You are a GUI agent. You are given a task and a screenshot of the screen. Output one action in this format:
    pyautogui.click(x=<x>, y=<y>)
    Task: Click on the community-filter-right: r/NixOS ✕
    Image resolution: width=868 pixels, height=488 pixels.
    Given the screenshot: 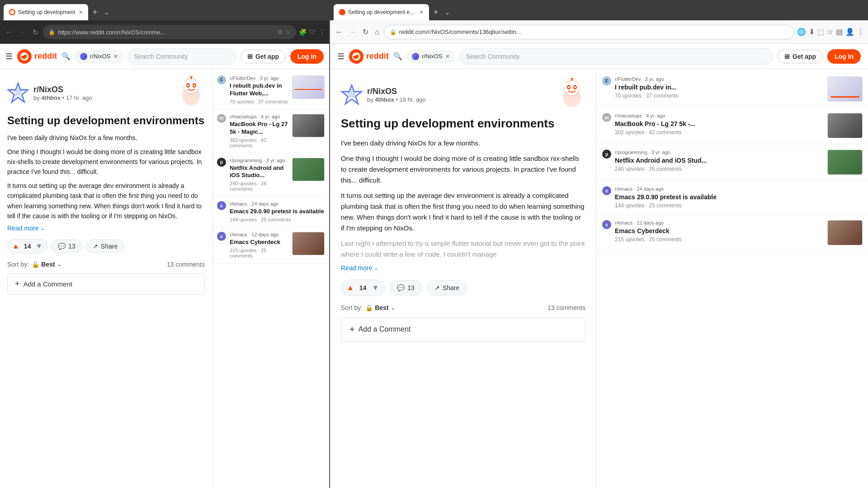 What is the action you would take?
    pyautogui.click(x=431, y=56)
    